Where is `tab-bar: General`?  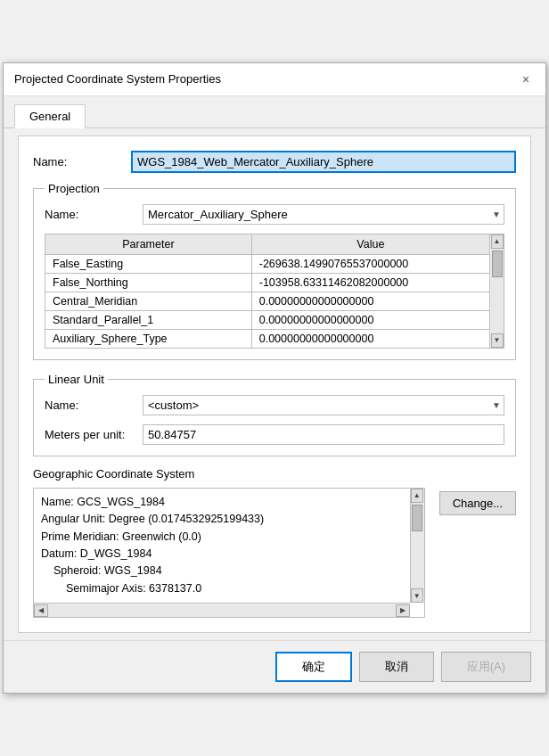 tab-bar: General is located at coordinates (274, 112).